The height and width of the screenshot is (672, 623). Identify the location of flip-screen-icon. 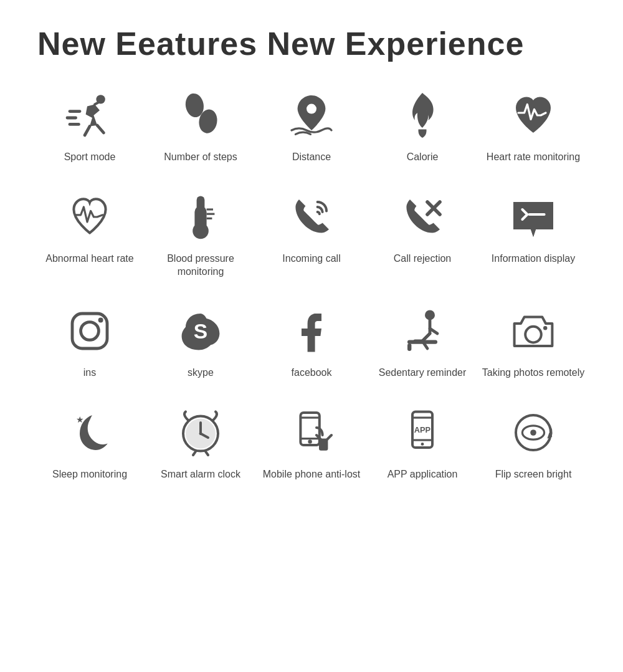
(533, 433).